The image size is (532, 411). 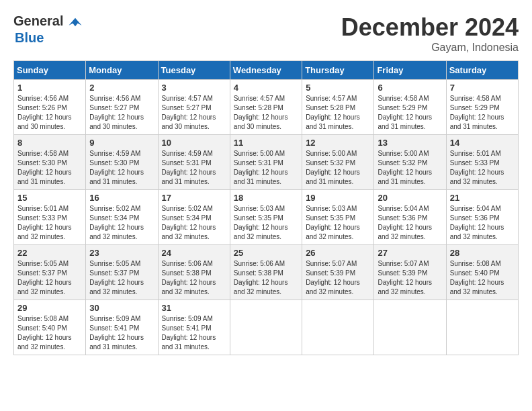 What do you see at coordinates (338, 87) in the screenshot?
I see `day-number: 5` at bounding box center [338, 87].